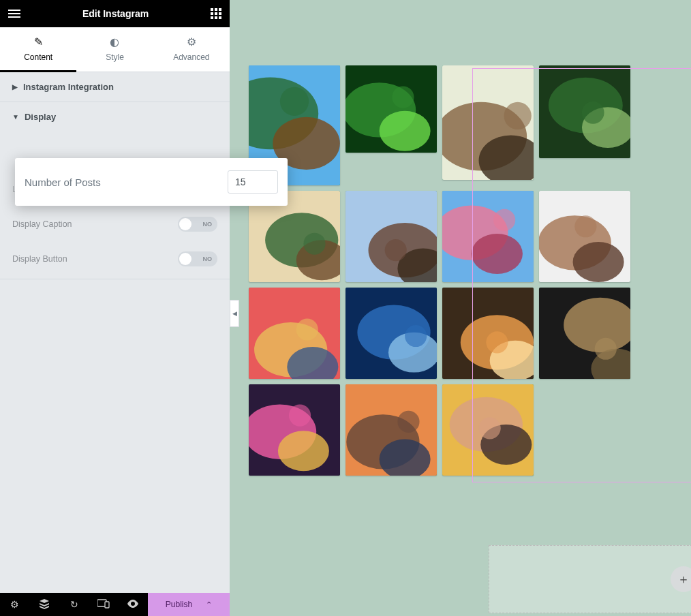  What do you see at coordinates (681, 579) in the screenshot?
I see `add-section-button: ＋` at bounding box center [681, 579].